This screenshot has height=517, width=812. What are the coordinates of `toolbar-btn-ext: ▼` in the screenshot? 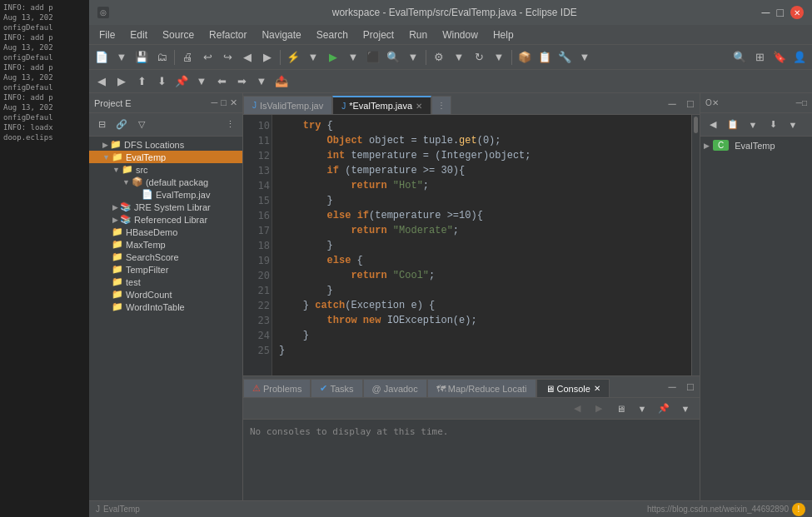 It's located at (313, 57).